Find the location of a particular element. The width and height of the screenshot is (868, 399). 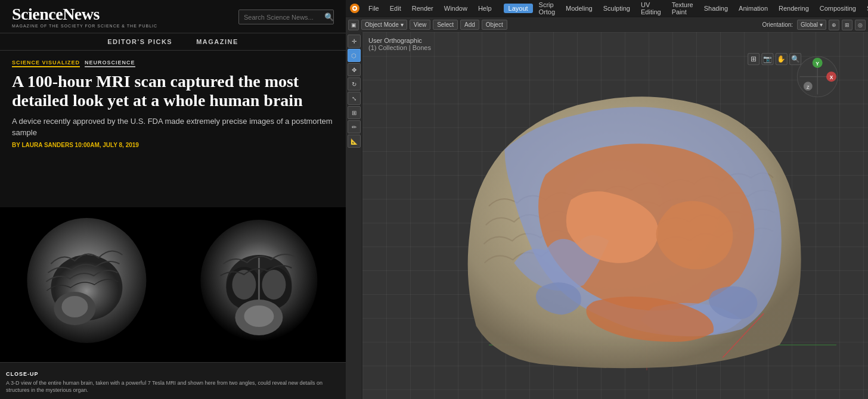

nav-bar: EDITOR'S PICKS MAGAZINE is located at coordinates (173, 42).